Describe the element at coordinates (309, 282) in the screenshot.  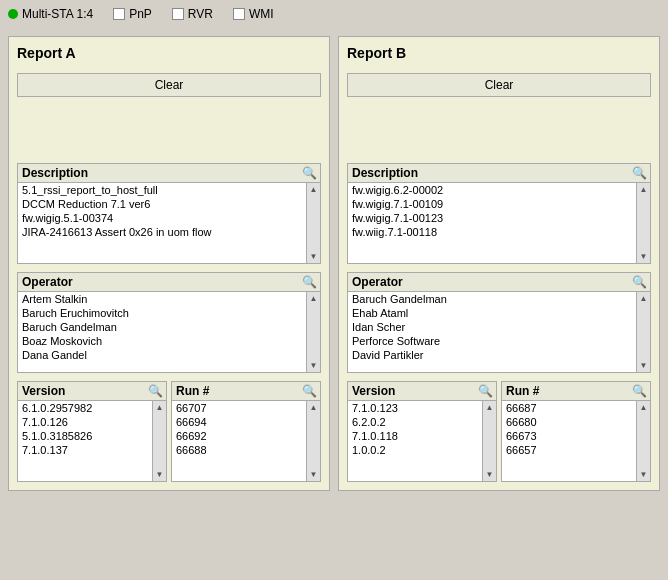
I see `report-a-operator-search-icon: 🔍` at that location.